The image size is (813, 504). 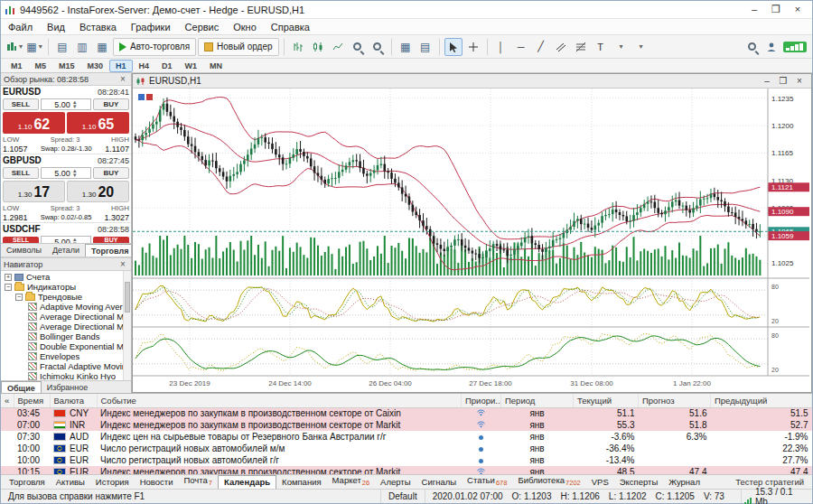 What do you see at coordinates (302, 482) in the screenshot?
I see `tab-company: Компания` at bounding box center [302, 482].